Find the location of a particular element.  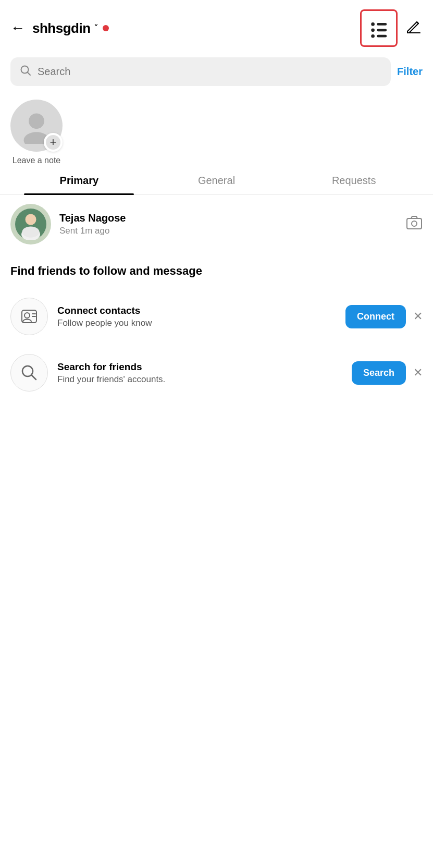

search-input-wrap is located at coordinates (201, 72).